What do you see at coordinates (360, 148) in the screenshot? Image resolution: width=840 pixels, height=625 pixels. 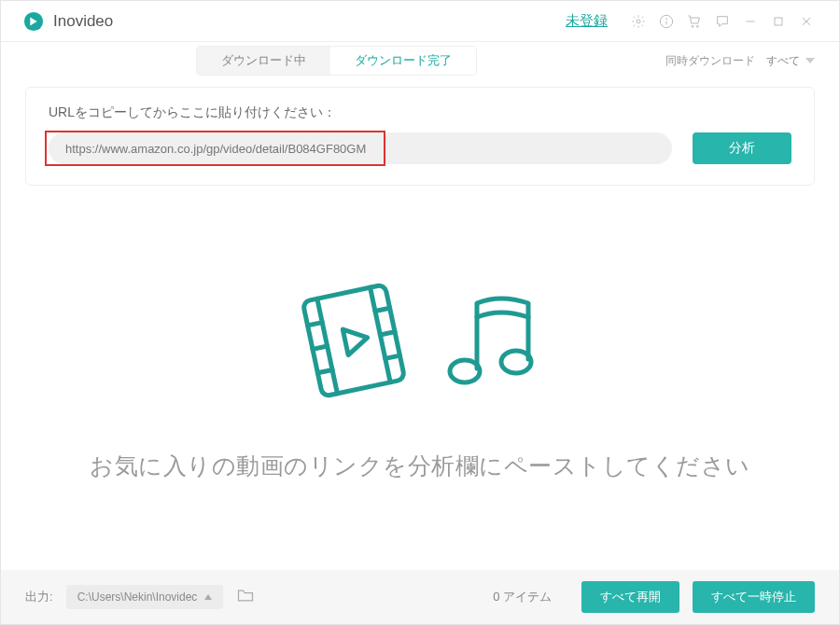 I see `url-input-wrap` at bounding box center [360, 148].